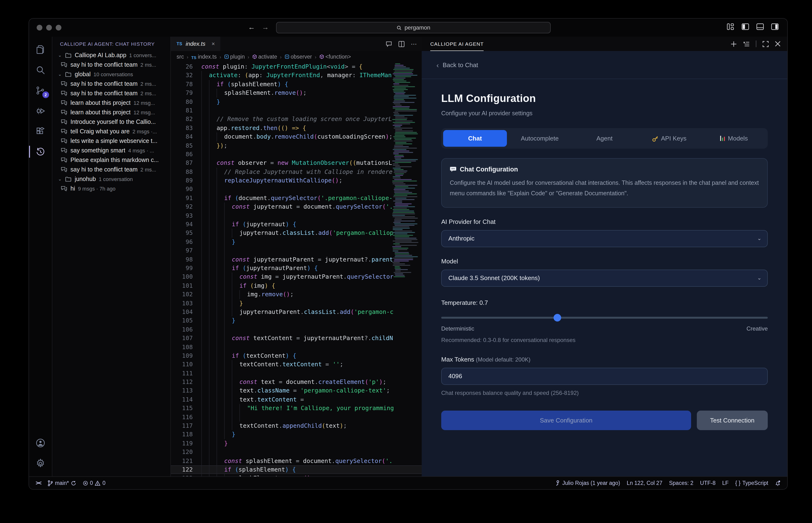 Image resolution: width=812 pixels, height=523 pixels. Describe the element at coordinates (588, 483) in the screenshot. I see `git-blame-item: Julio Rojas (1 year ago)` at that location.